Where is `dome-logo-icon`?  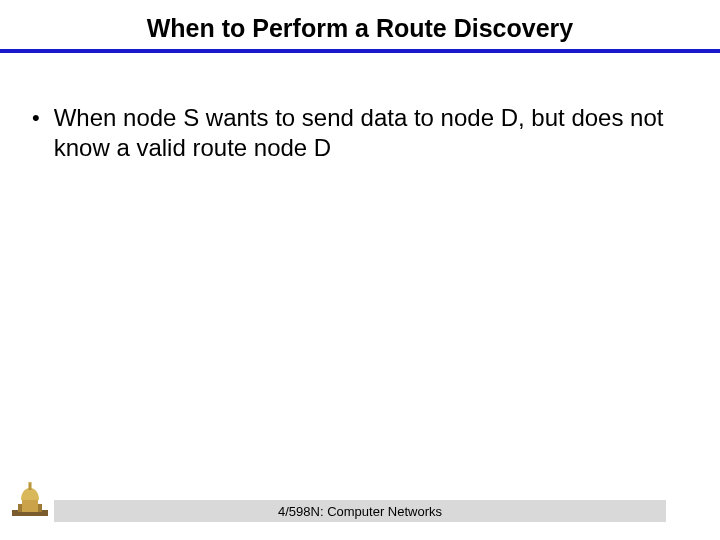 dome-logo-icon is located at coordinates (30, 499).